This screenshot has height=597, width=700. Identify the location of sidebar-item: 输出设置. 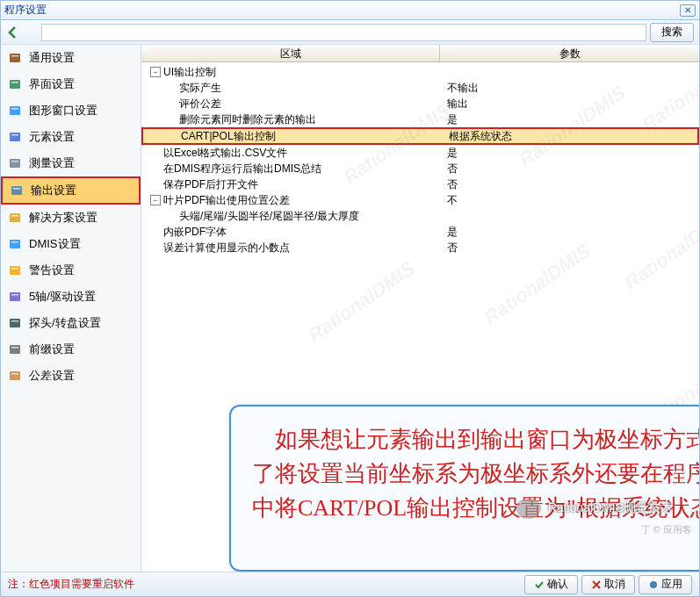
(70, 191).